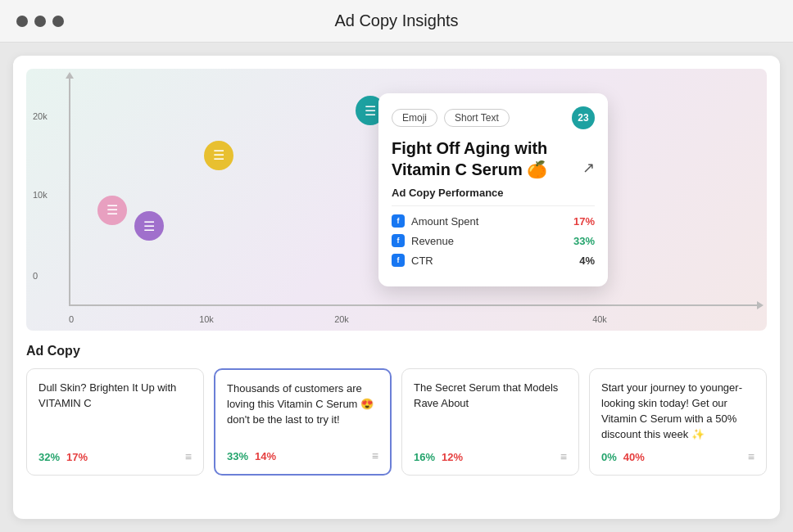 The width and height of the screenshot is (793, 532). I want to click on metric-red-3: 12%, so click(452, 457).